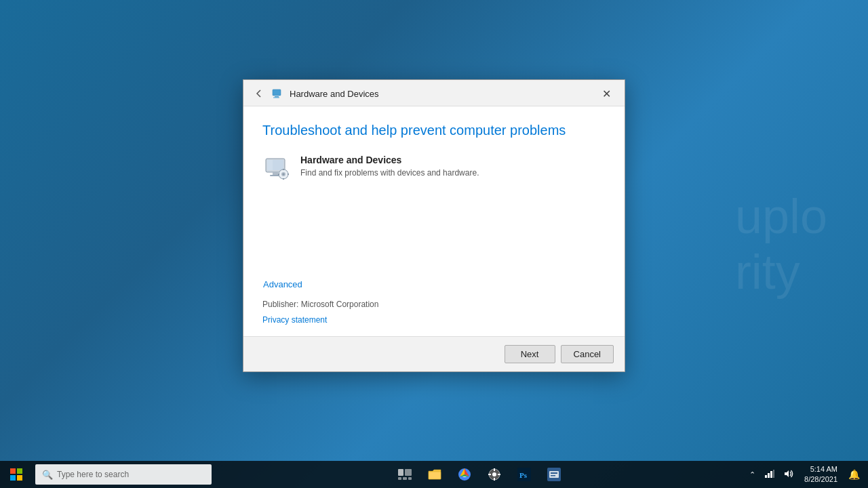 The width and height of the screenshot is (868, 488). Describe the element at coordinates (283, 285) in the screenshot. I see `advanced-link: Advanced` at that location.